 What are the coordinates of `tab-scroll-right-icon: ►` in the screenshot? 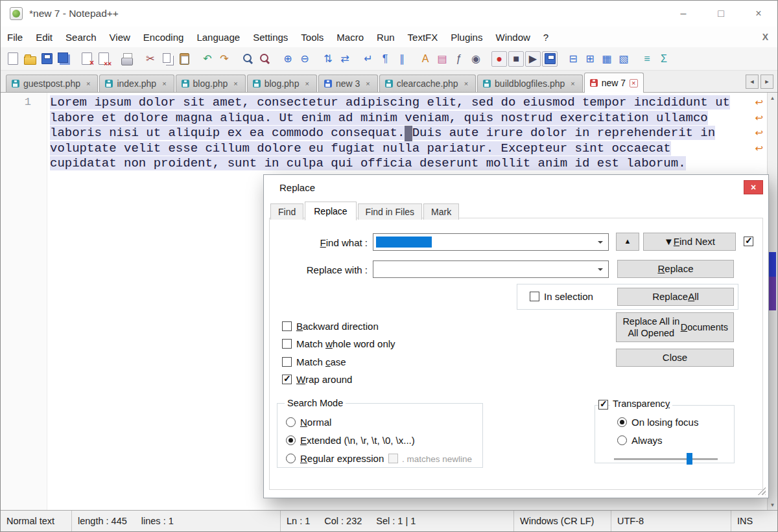 It's located at (767, 82).